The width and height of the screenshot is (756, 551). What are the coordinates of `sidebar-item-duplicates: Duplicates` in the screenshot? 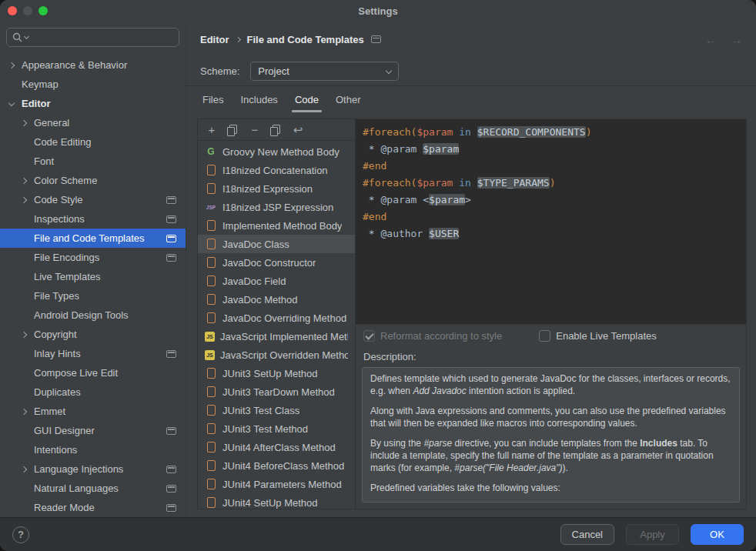 It's located at (92, 392).